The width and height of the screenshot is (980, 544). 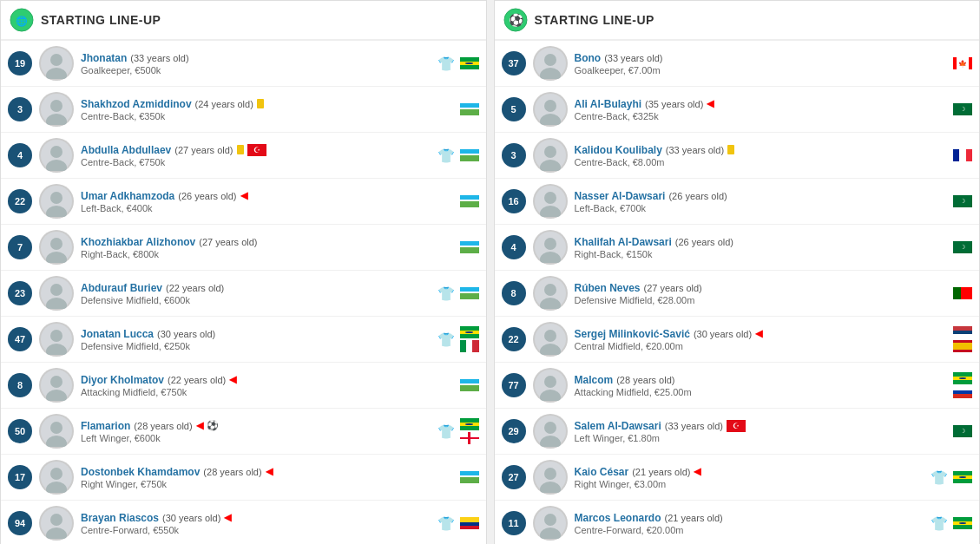 I want to click on player-age: (24 years old), so click(x=224, y=104).